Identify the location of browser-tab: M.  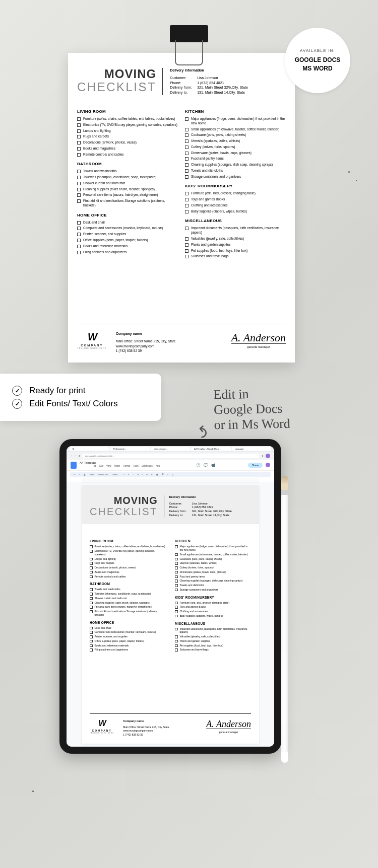
(89, 449).